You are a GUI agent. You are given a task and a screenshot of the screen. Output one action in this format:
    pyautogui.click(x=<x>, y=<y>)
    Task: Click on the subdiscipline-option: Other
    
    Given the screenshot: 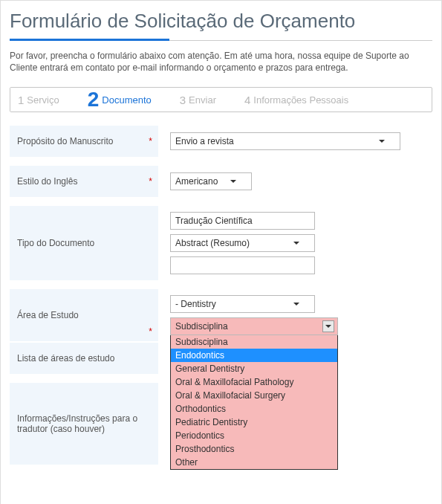 What is the action you would take?
    pyautogui.click(x=254, y=462)
    